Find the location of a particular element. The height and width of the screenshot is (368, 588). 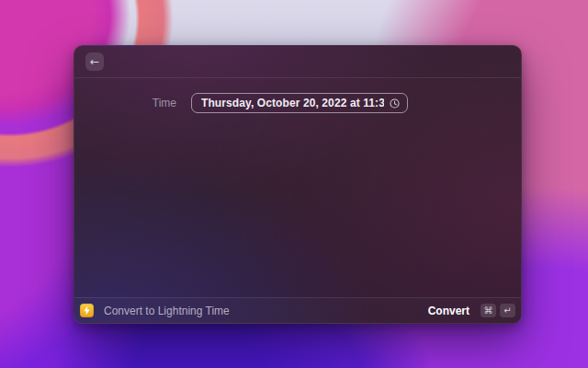

convert-label: Convert is located at coordinates (448, 311).